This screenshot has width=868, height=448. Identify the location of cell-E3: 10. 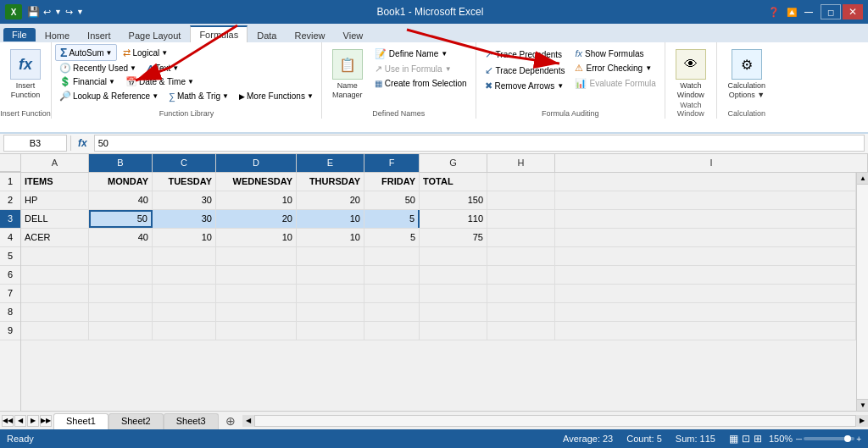
(331, 218).